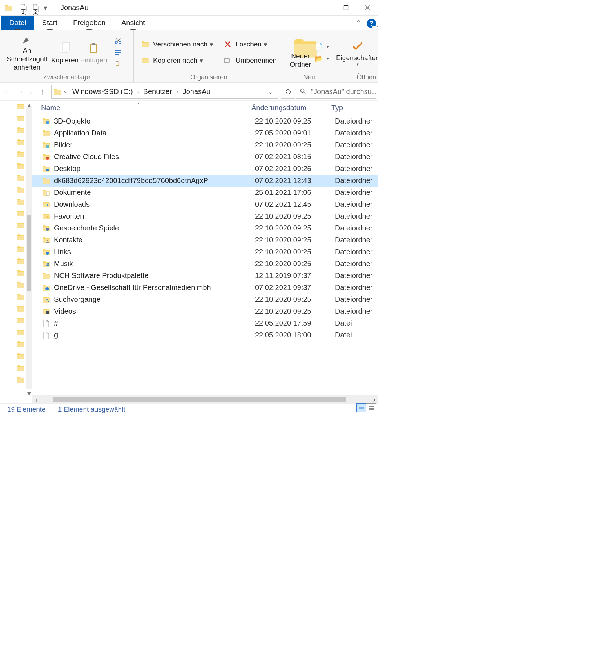  What do you see at coordinates (346, 8) in the screenshot?
I see `maximize-button` at bounding box center [346, 8].